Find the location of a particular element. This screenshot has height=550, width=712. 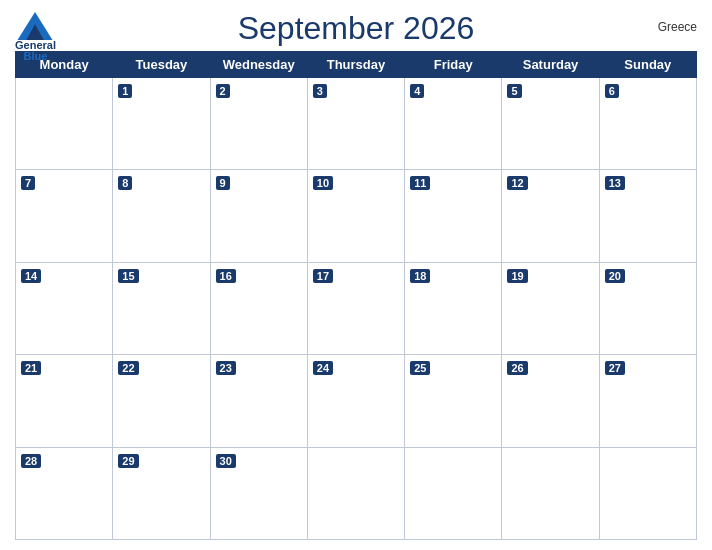

calendar-day-cell: 6 is located at coordinates (648, 124).